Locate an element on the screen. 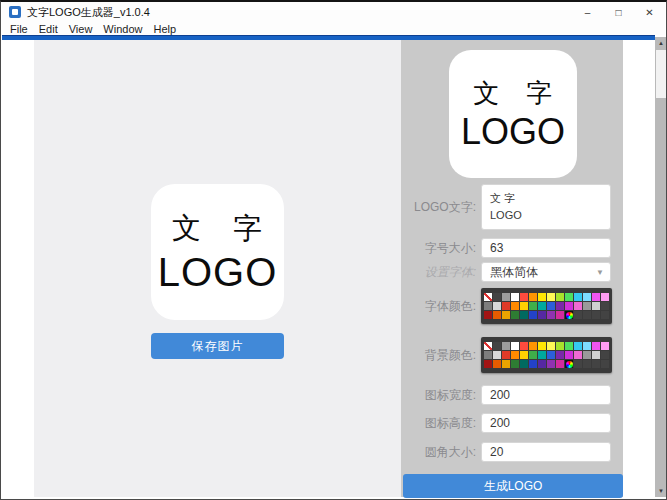  minimize-button: – is located at coordinates (588, 12).